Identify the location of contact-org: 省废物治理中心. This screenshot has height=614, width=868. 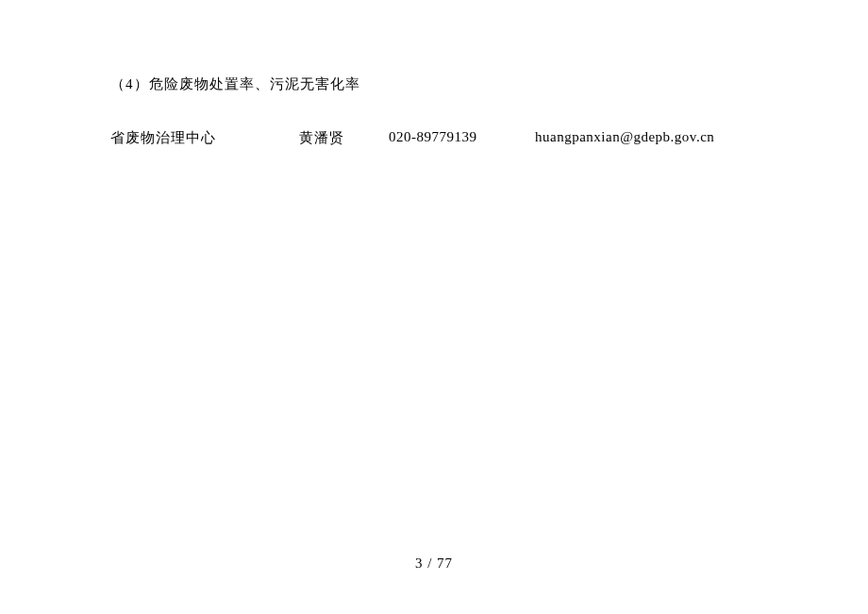
(205, 138).